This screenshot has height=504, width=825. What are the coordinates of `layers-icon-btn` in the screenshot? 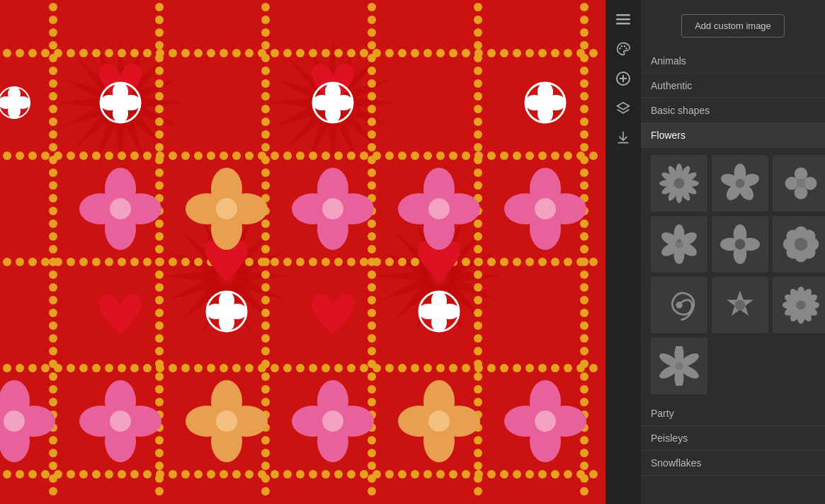 It's located at (623, 108).